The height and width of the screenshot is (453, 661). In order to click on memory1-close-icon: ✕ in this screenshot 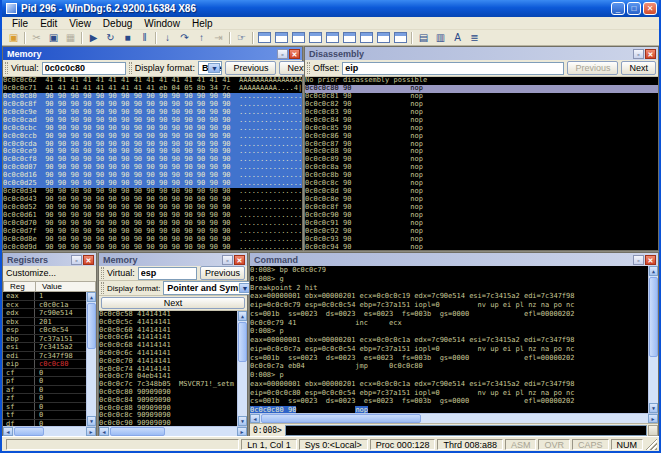, I will do `click(294, 54)`.